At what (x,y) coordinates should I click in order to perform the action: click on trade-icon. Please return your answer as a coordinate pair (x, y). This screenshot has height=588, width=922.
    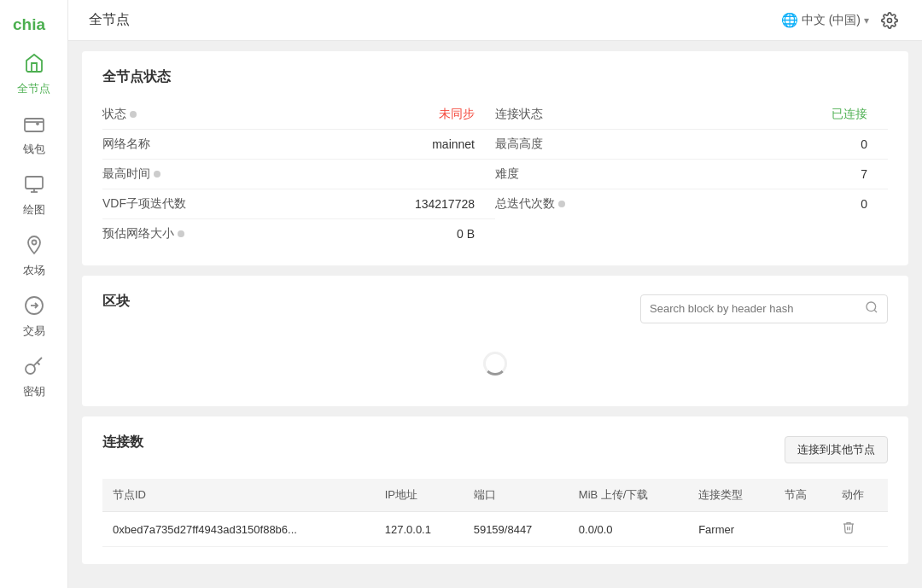
    Looking at the image, I should click on (34, 308).